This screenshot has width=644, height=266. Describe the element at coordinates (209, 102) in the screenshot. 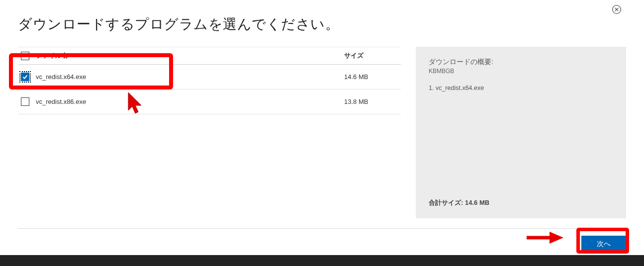

I see `table-row: vc_redist.x86.exe 13.8 MB` at that location.